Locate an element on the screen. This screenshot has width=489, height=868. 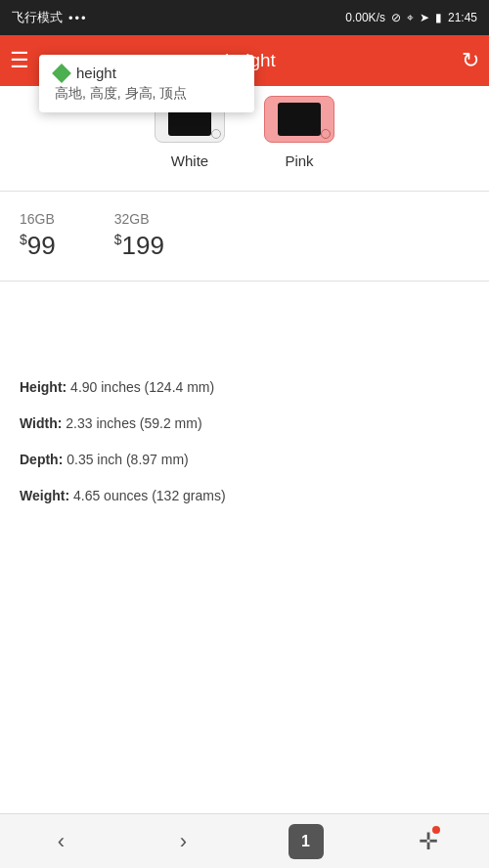
spec-depth-value: 0.35 inch (8.97 mm) is located at coordinates (127, 459).